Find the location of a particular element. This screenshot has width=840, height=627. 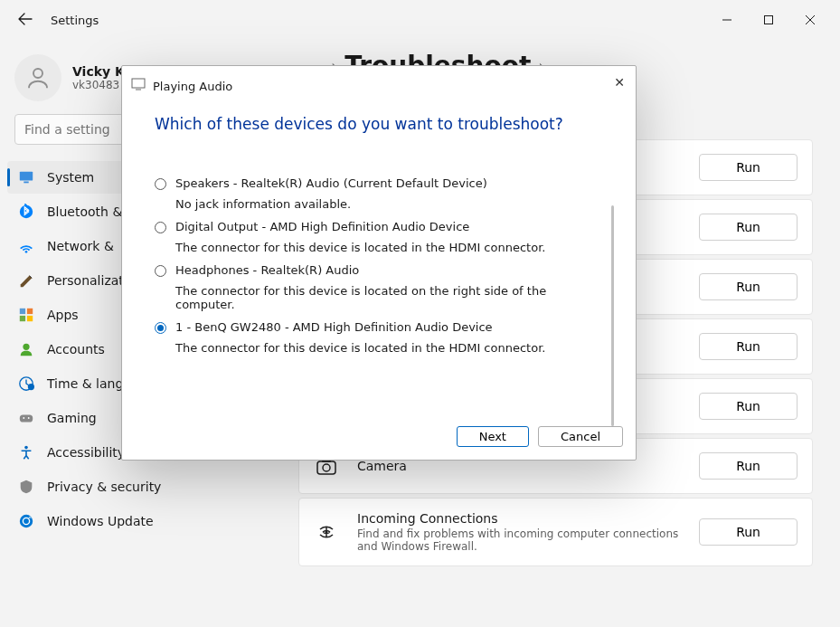

personalization-icon is located at coordinates (26, 280).